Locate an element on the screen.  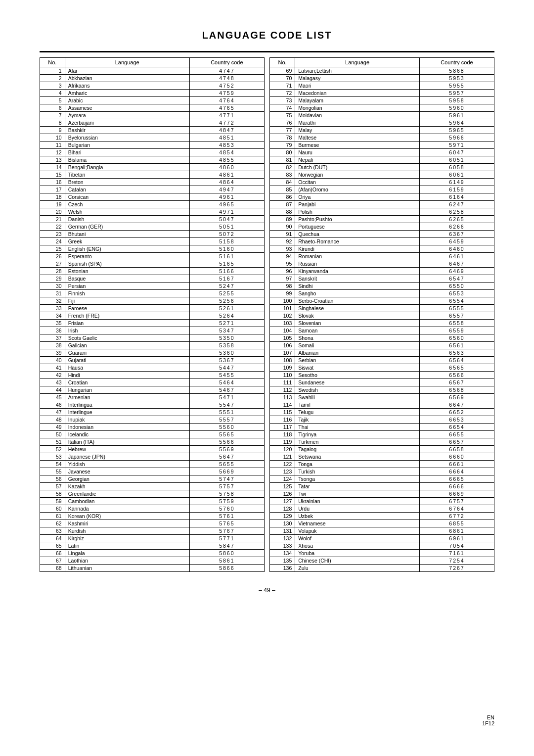
row-language: Nepali is located at coordinates (357, 160).